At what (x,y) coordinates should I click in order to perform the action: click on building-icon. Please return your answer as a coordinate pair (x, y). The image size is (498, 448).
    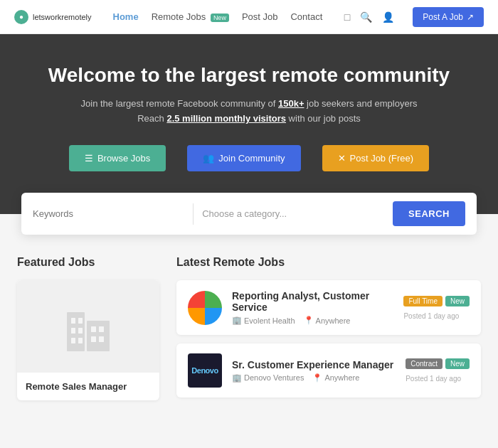
    Looking at the image, I should click on (88, 326).